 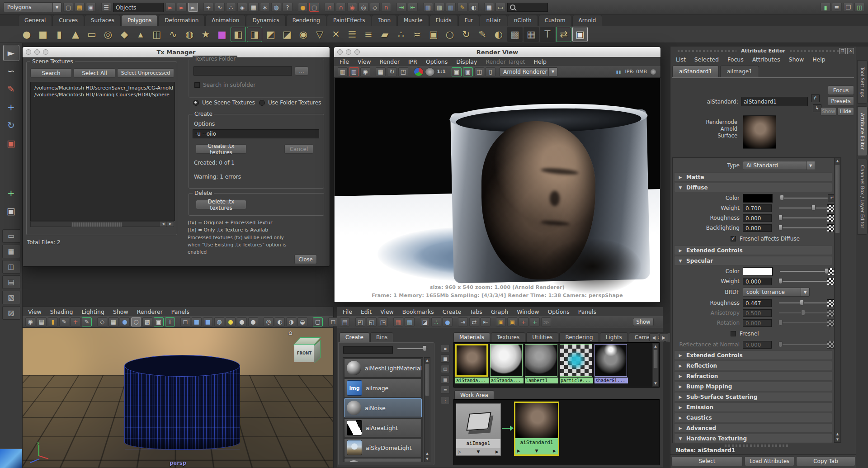 I want to click on attribute-scrollbar: ▲ ▲ ▼, so click(x=837, y=300).